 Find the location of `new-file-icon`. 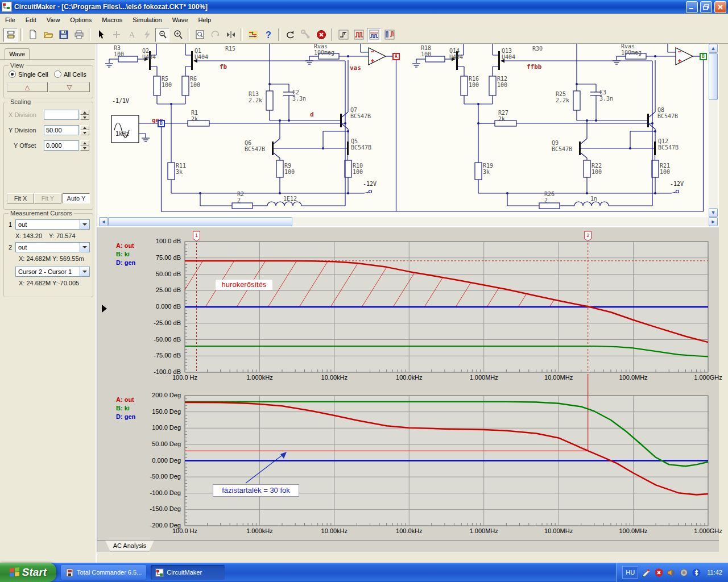

new-file-icon is located at coordinates (33, 35).